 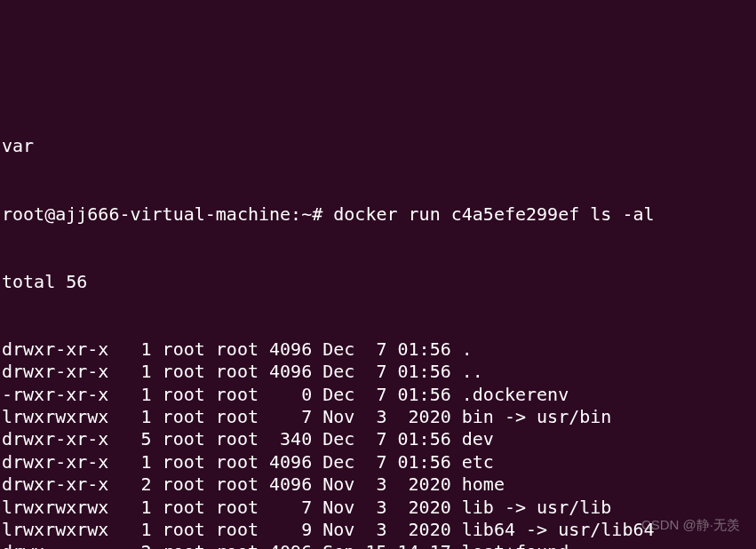 What do you see at coordinates (378, 545) in the screenshot?
I see `listing-row: drwx------ 2 root root 4096 Sep 15 14:17…` at bounding box center [378, 545].